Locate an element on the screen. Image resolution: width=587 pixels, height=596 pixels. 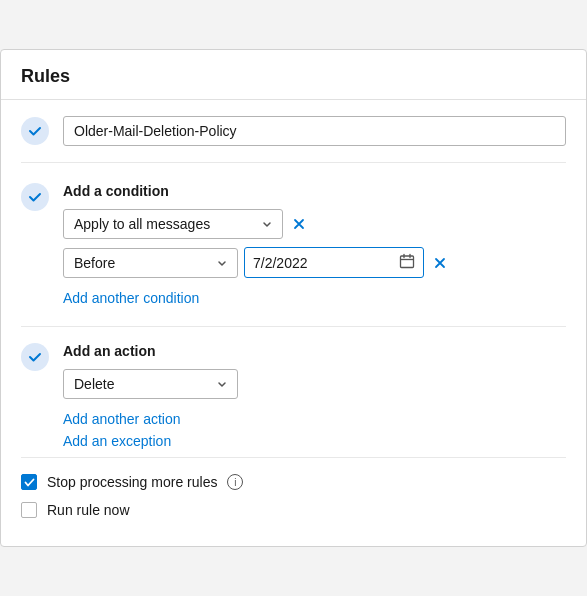
rule-name-row is located at coordinates (294, 140).